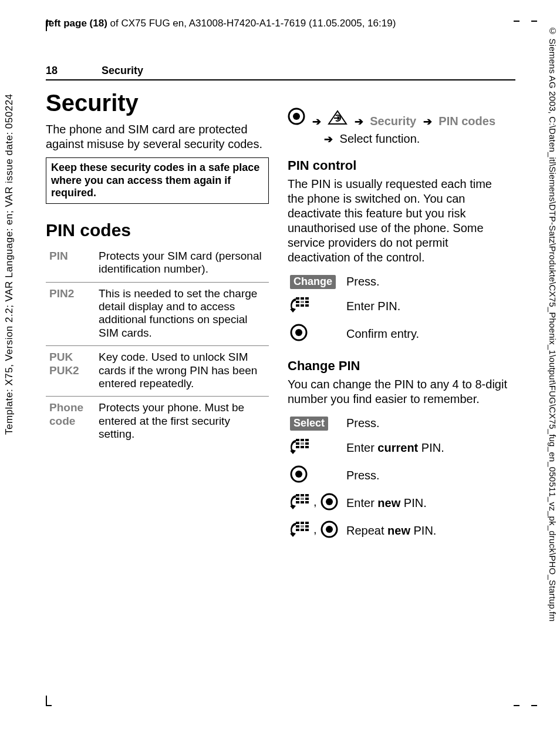 The height and width of the screenshot is (732, 560). Describe the element at coordinates (11, 235) in the screenshot. I see `left-margin-note: Template: X75, Version 2.2; VAR Language…` at that location.